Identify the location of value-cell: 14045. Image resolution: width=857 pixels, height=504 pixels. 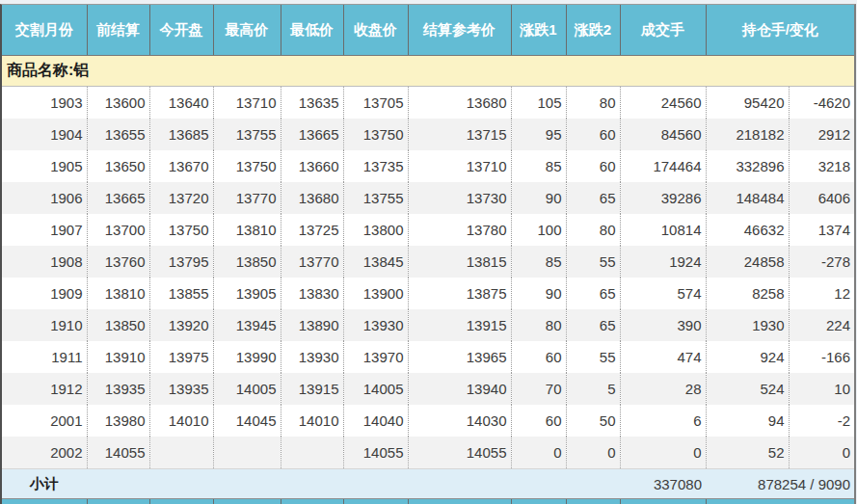
(247, 420).